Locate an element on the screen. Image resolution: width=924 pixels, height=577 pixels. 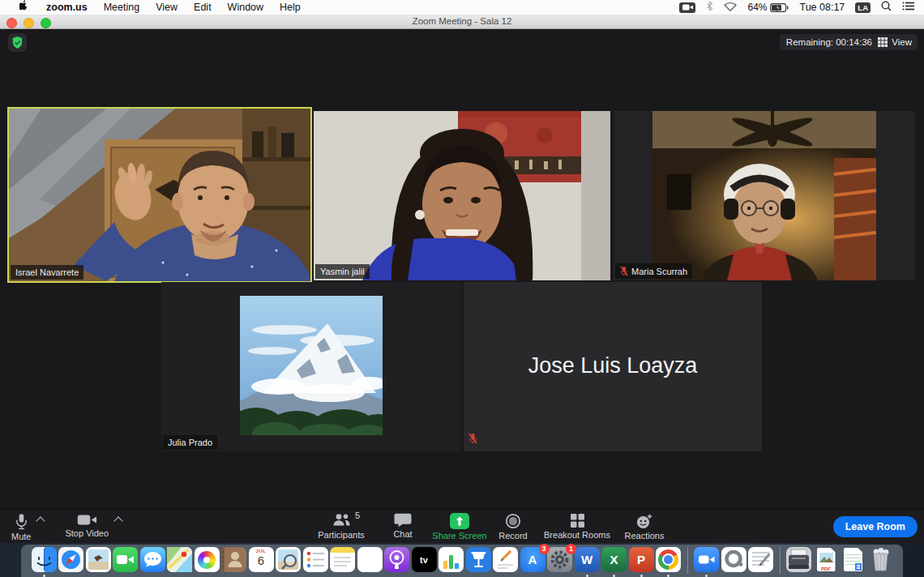
dock-app-store-icon: A 3 is located at coordinates (533, 559).